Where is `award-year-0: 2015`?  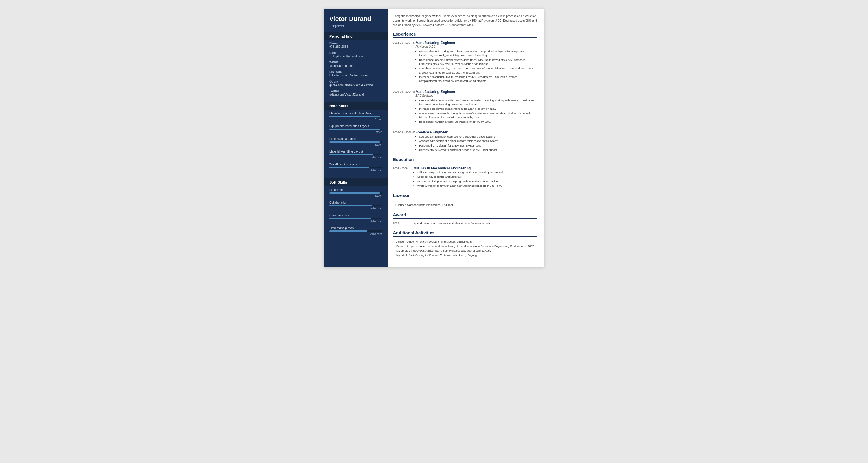 award-year-0: 2015 is located at coordinates (403, 224).